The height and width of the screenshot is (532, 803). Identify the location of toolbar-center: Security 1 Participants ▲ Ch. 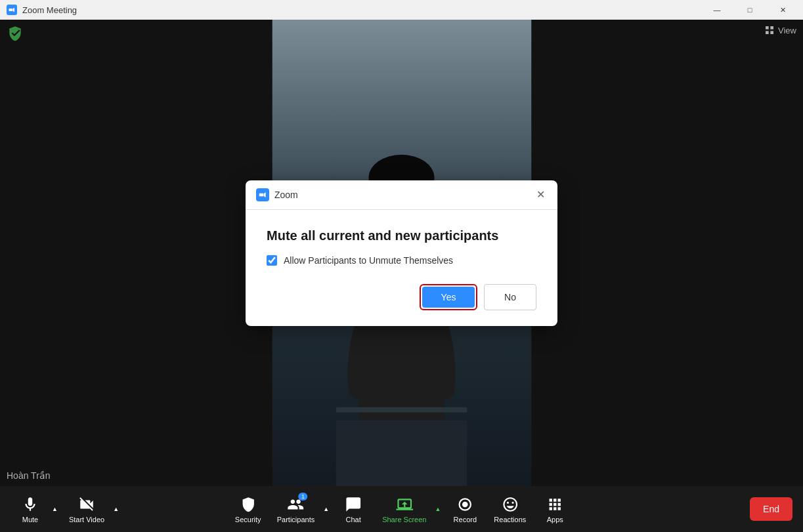
(402, 509).